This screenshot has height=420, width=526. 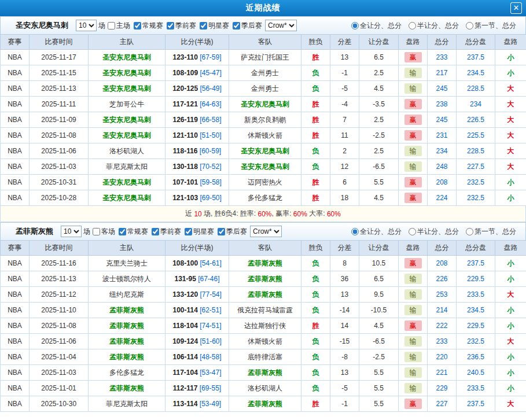 What do you see at coordinates (59, 58) in the screenshot?
I see `date-cell: 2025-11-17` at bounding box center [59, 58].